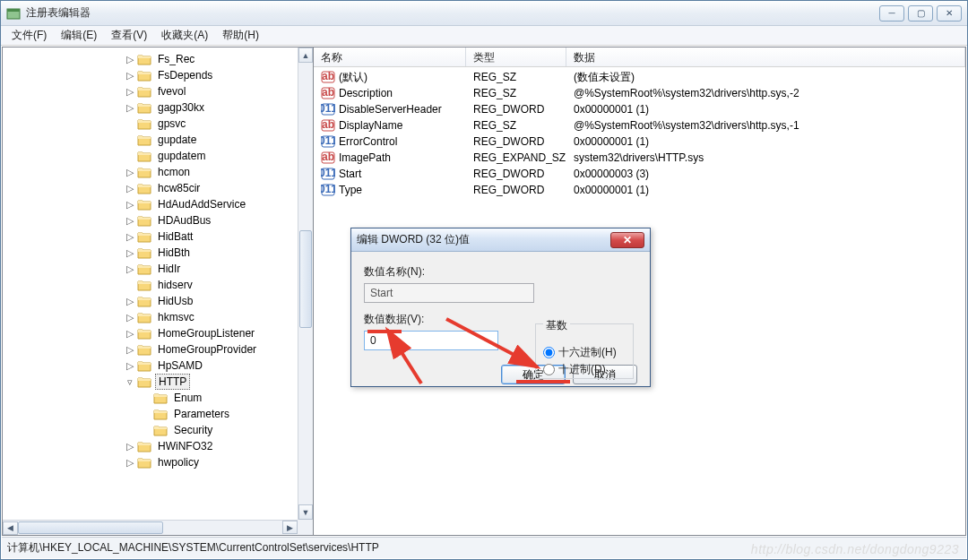 The width and height of the screenshot is (968, 560). Describe the element at coordinates (431, 340) in the screenshot. I see `value-data-field` at that location.